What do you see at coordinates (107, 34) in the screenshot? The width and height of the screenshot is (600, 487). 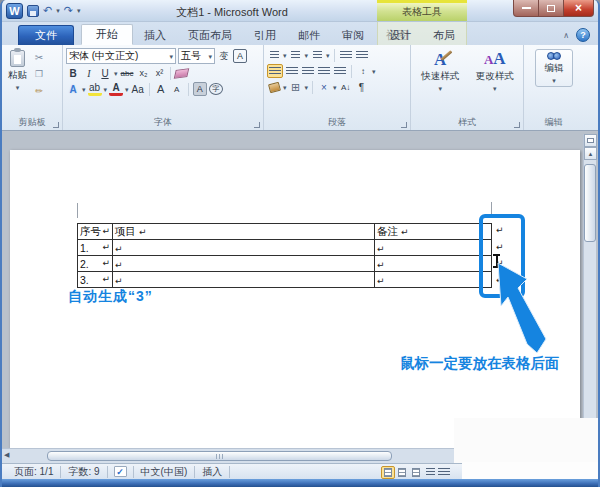 I see `tab-home: 开始` at bounding box center [107, 34].